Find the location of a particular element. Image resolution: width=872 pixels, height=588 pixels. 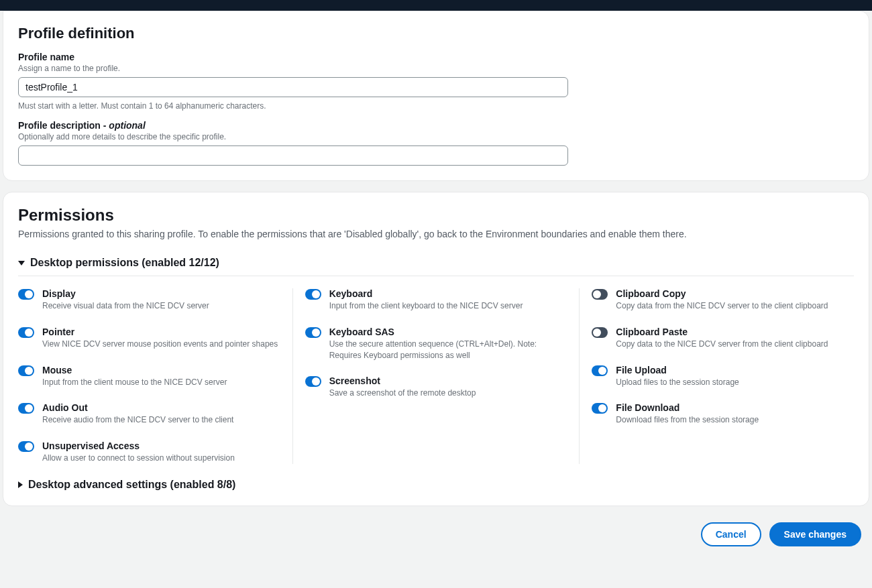

permission-text: KeyboardInput from the client keyboard t… is located at coordinates (448, 300).